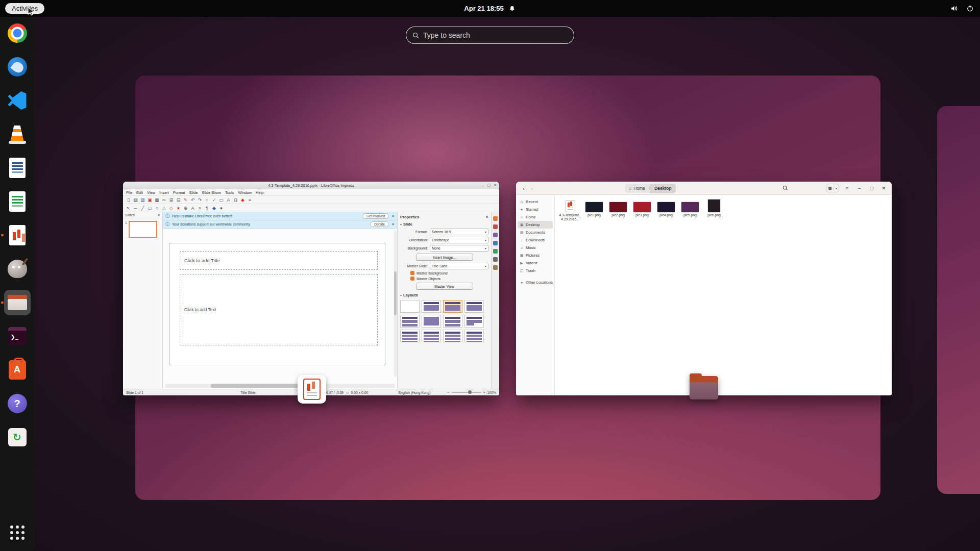 This screenshot has width=980, height=551. Describe the element at coordinates (489, 185) in the screenshot. I see `maximize-icon: ▢` at that location.